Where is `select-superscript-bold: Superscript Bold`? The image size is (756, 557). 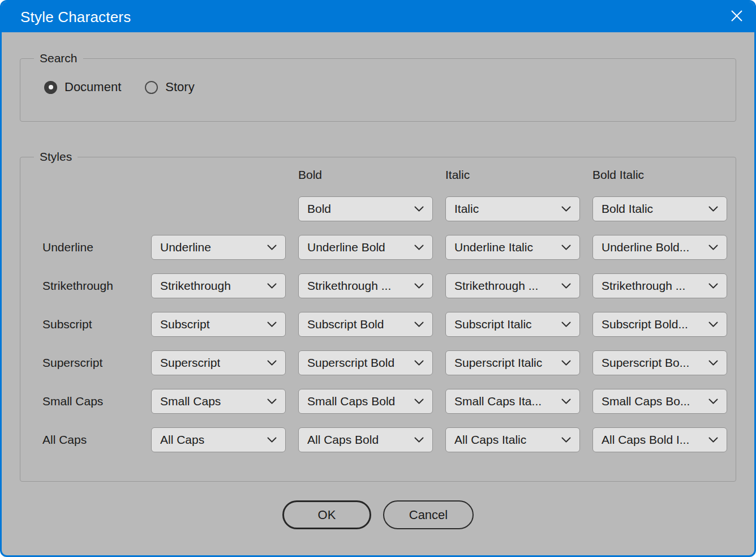
select-superscript-bold: Superscript Bold is located at coordinates (366, 363).